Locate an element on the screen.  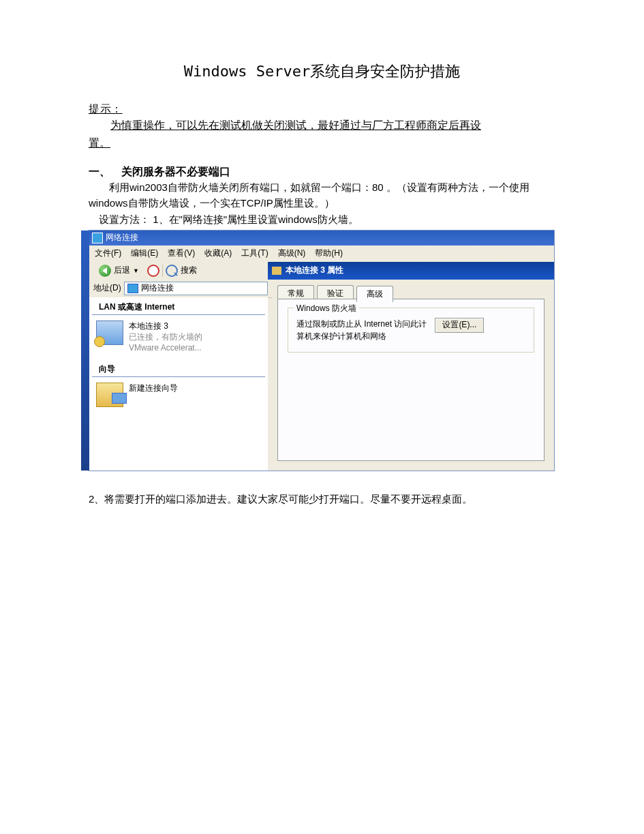
firewall-groupbox: Windows 防火墙 通过限制或防止从 Internet 访问此计 算机来保护… is located at coordinates (411, 330).